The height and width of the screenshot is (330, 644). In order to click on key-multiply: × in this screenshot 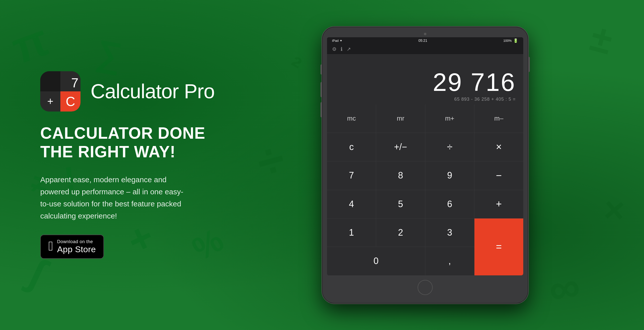, I will do `click(499, 147)`.